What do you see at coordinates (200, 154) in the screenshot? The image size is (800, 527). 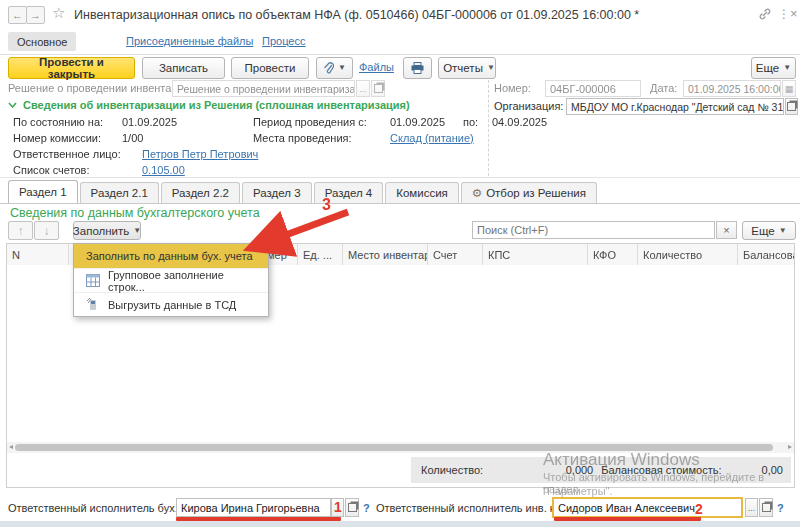 I see `responsible-person-link: Петров Петр Петрович` at bounding box center [200, 154].